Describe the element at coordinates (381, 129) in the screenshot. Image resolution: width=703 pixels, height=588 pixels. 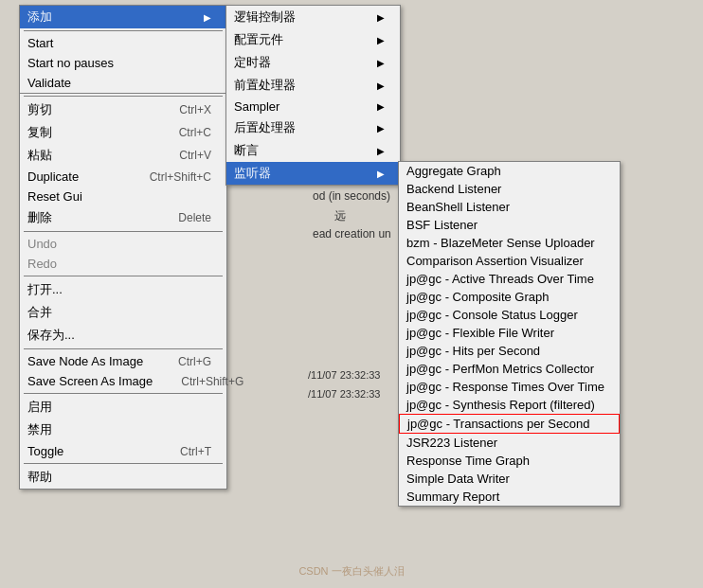
I see `menu-l2-post-processor-arrow: ▶` at that location.